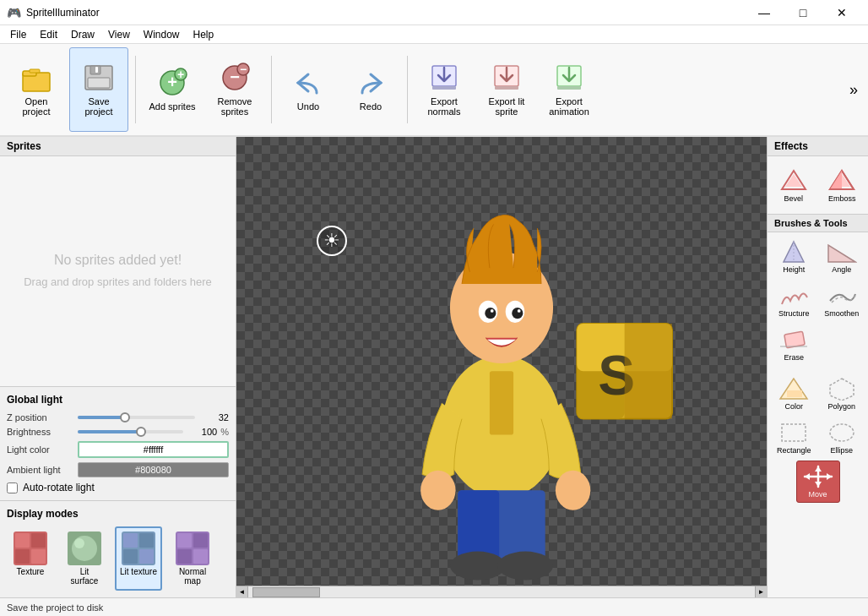 The height and width of the screenshot is (616, 868). Describe the element at coordinates (308, 83) in the screenshot. I see `undo-icon` at that location.